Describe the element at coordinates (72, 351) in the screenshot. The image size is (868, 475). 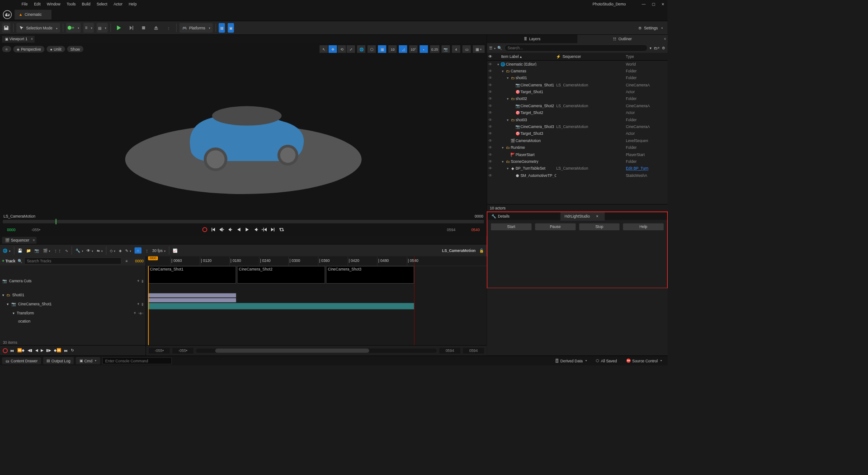
I see `loop-icon: ↻` at that location.